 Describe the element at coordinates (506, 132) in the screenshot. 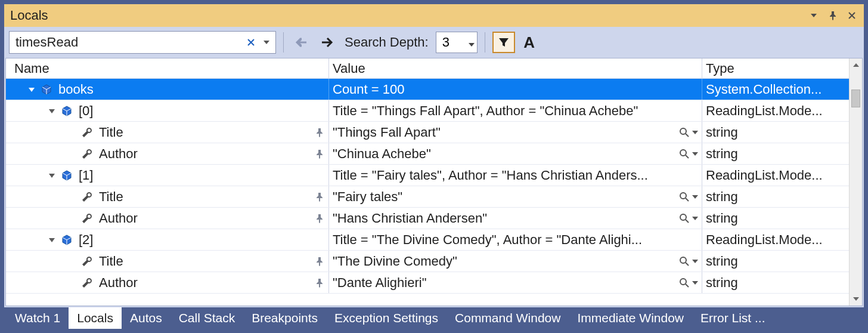

I see `row-value: "Things Fall Apart"` at that location.